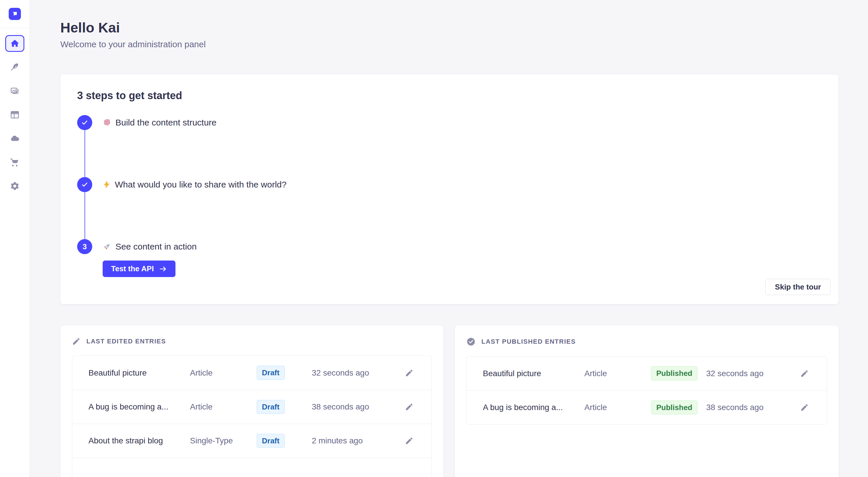 The image size is (868, 477). Describe the element at coordinates (15, 115) in the screenshot. I see `sidebar-item-content-type-builder` at that location.